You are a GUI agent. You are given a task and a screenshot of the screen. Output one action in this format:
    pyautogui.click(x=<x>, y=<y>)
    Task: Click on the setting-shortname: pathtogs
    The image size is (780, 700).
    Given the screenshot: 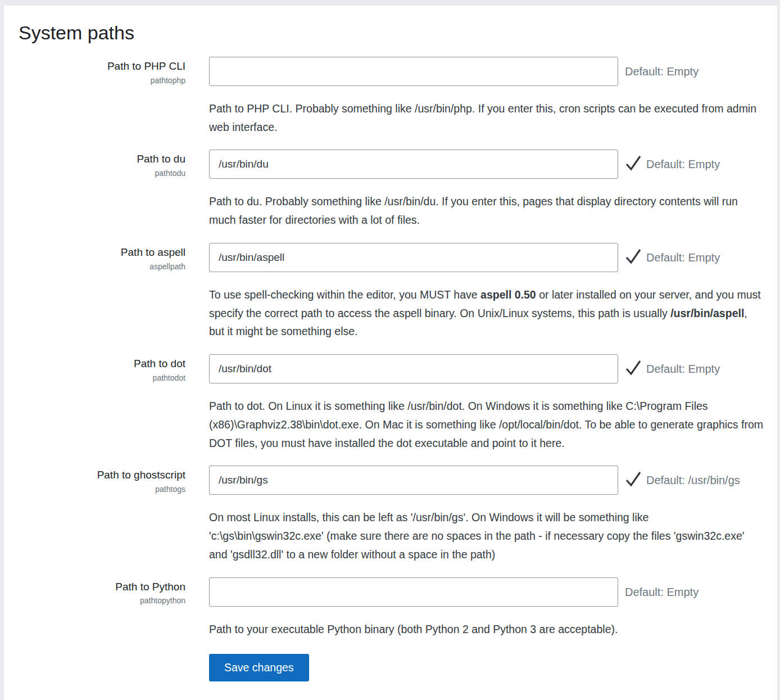 What is the action you would take?
    pyautogui.click(x=102, y=489)
    